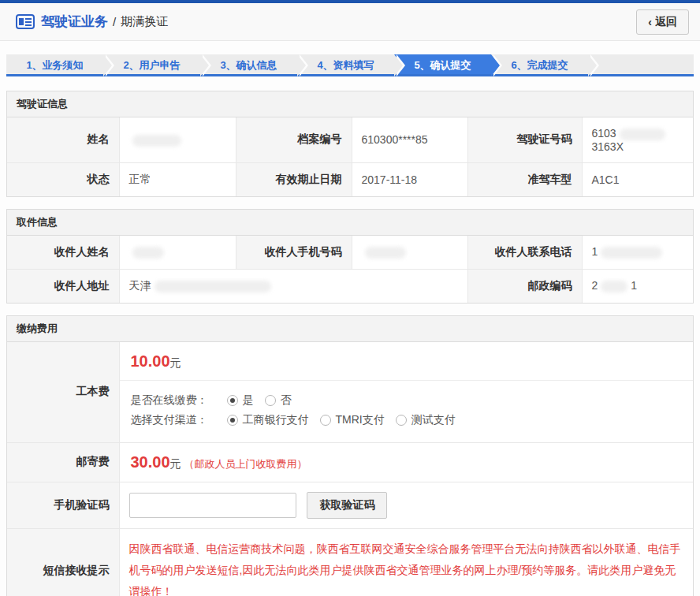 Image resolution: width=700 pixels, height=596 pixels. I want to click on recipient-mobile-label: 收件人手机号码, so click(293, 252).